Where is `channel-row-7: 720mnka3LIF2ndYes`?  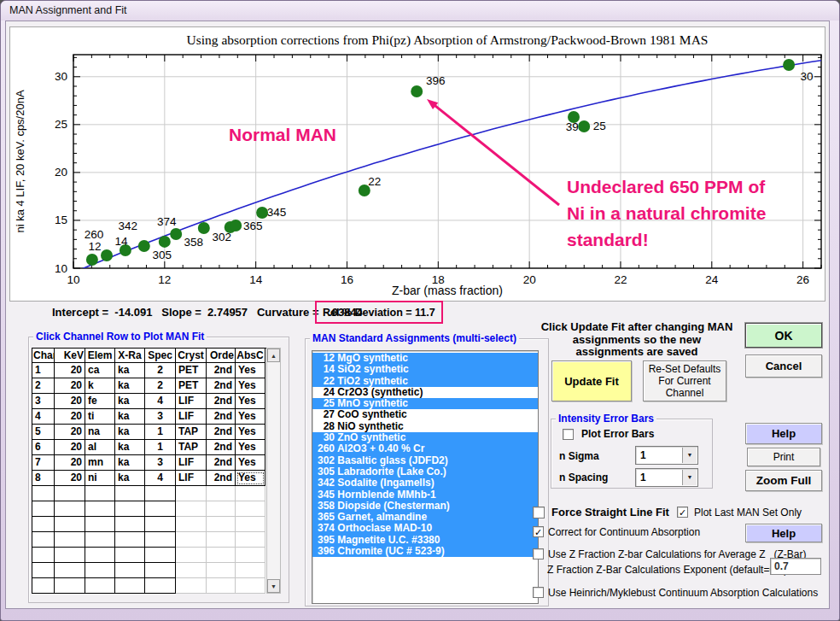
channel-row-7: 720mnka3LIF2ndYes is located at coordinates (149, 463).